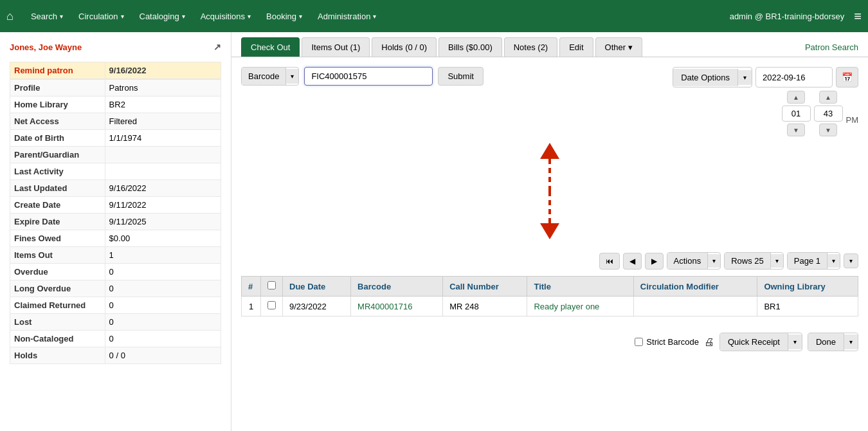 The width and height of the screenshot is (868, 431). What do you see at coordinates (397, 306) in the screenshot?
I see `row-barcode: MR400001716` at bounding box center [397, 306].